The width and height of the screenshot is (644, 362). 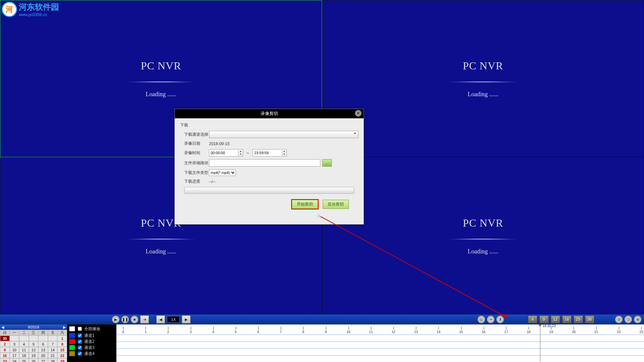 I want to click on path-input, so click(x=265, y=163).